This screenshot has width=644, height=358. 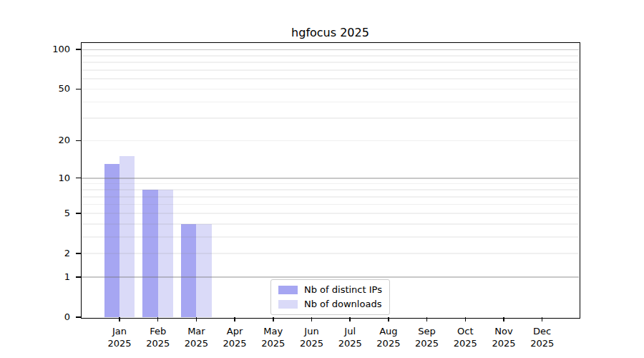 What do you see at coordinates (288, 290) in the screenshot?
I see `legend-swatch-distinct-ips` at bounding box center [288, 290].